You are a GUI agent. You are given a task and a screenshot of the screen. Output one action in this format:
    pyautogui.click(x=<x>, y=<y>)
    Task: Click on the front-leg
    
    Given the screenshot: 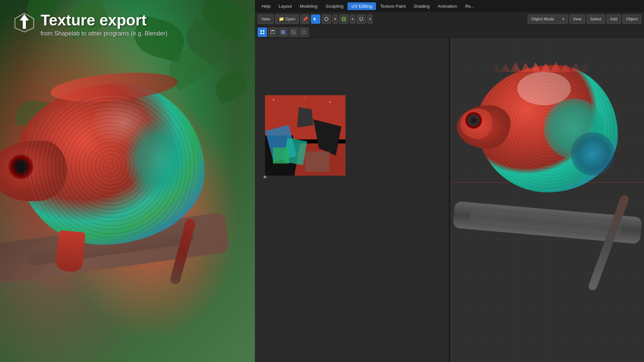 What is the action you would take?
    pyautogui.click(x=70, y=251)
    